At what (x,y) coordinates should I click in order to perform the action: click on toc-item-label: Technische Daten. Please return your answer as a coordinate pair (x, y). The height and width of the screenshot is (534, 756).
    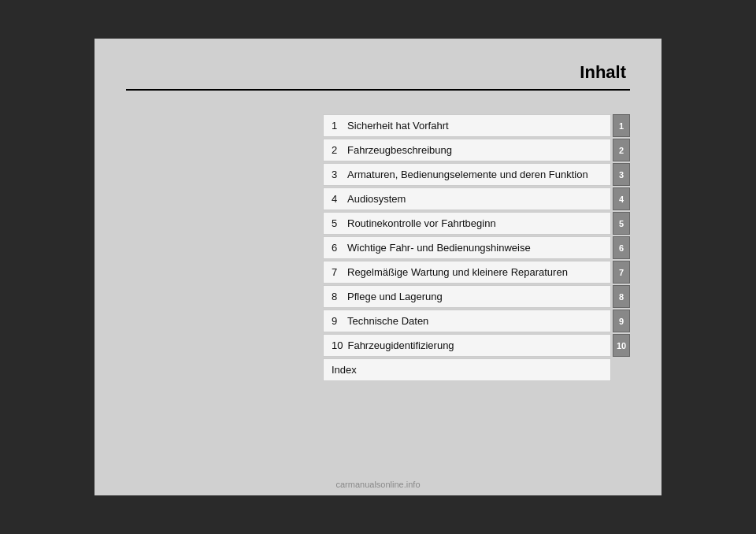
    Looking at the image, I should click on (387, 321).